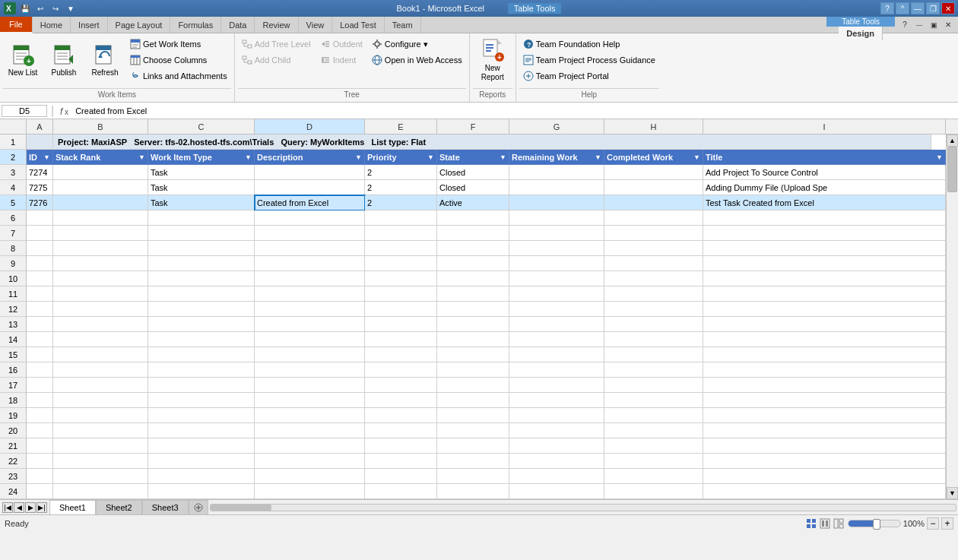 This screenshot has height=560, width=958. I want to click on cell-23-last, so click(824, 476).